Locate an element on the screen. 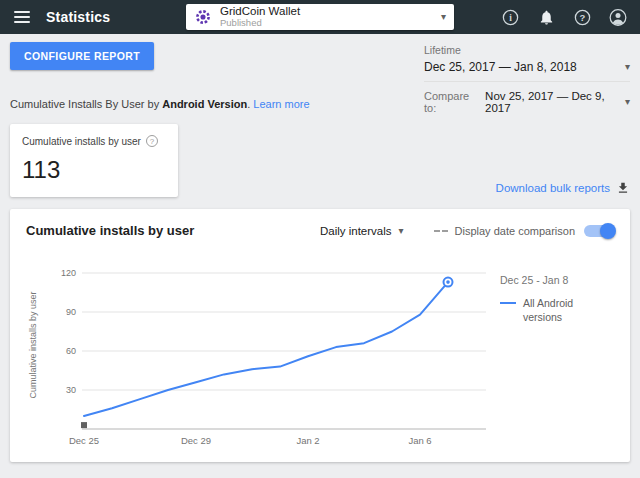 Image resolution: width=640 pixels, height=478 pixels. report-controls: CONFIGURE REPORT Cumulative Installs By … is located at coordinates (320, 78).